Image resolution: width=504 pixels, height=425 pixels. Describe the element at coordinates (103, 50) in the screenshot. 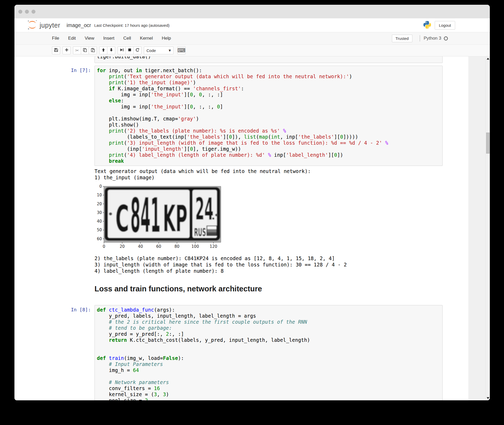

I see `move-up-icon` at that location.